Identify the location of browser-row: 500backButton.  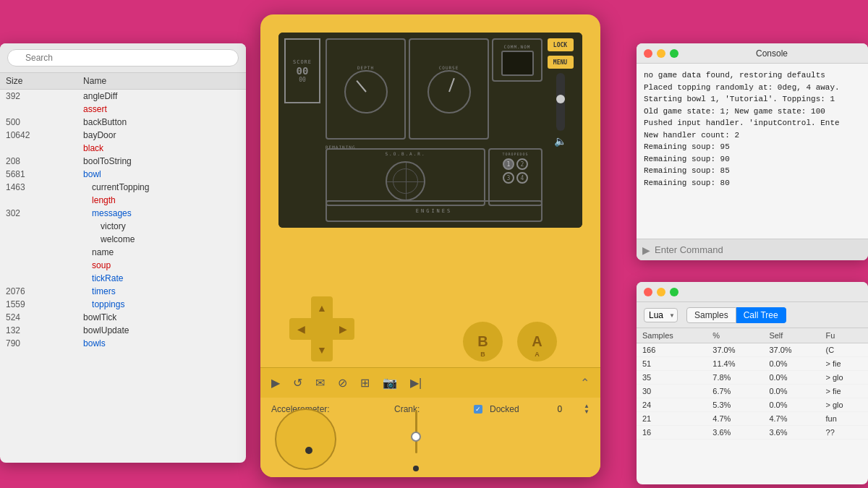
(123, 122).